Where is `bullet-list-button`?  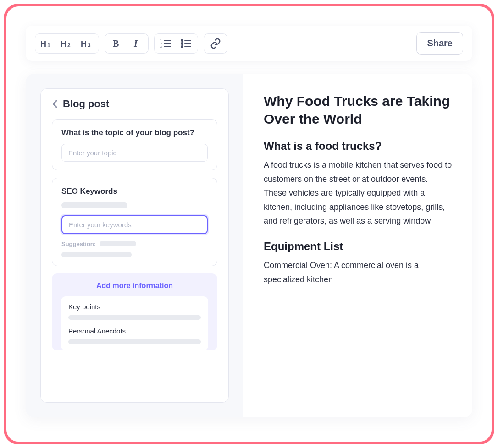 bullet-list-button is located at coordinates (186, 44).